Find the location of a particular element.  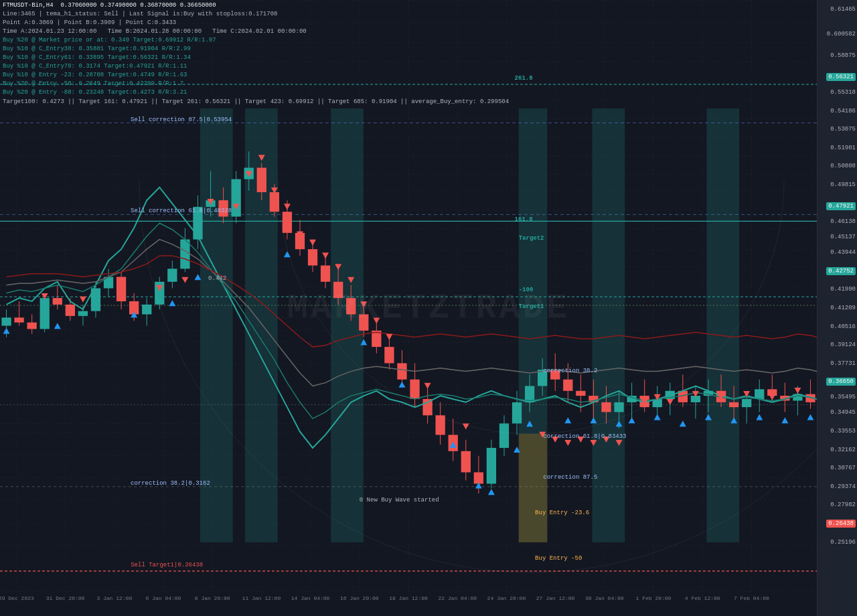

price-0402: 0.40516 is located at coordinates (843, 327).